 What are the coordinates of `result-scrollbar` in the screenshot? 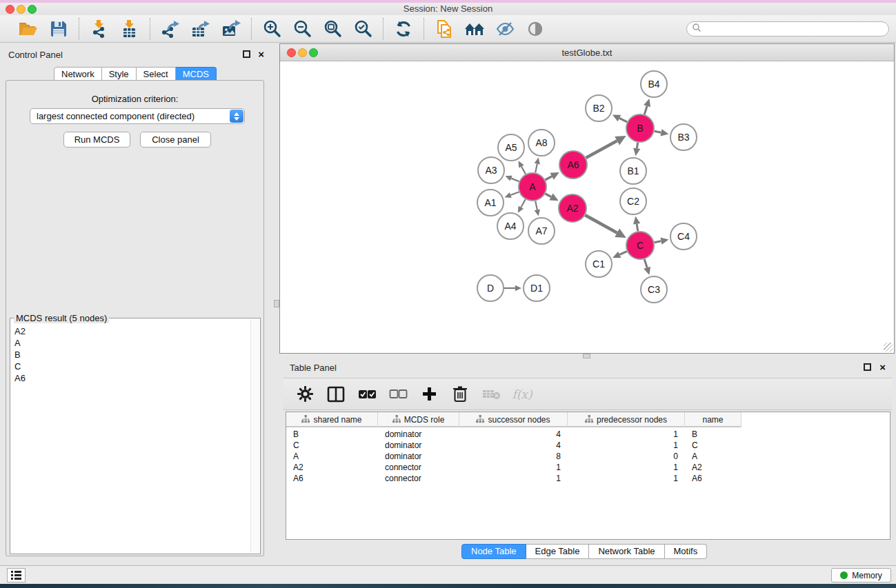 It's located at (255, 436).